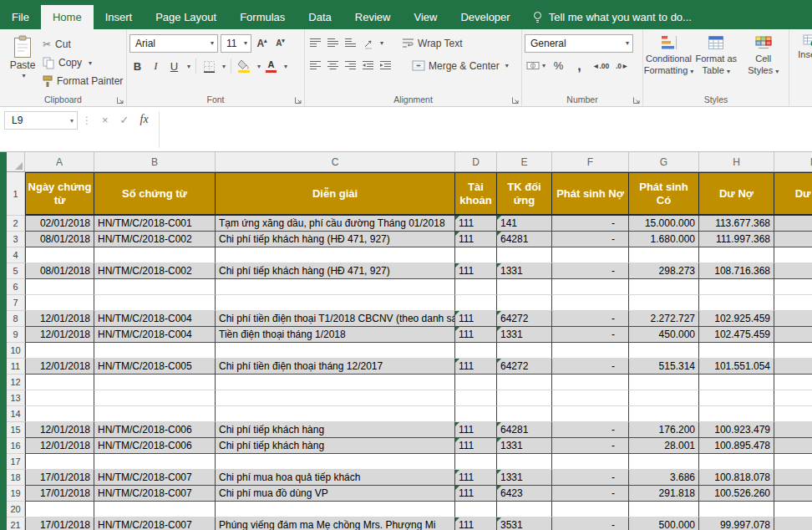  I want to click on align-right-button, so click(351, 66).